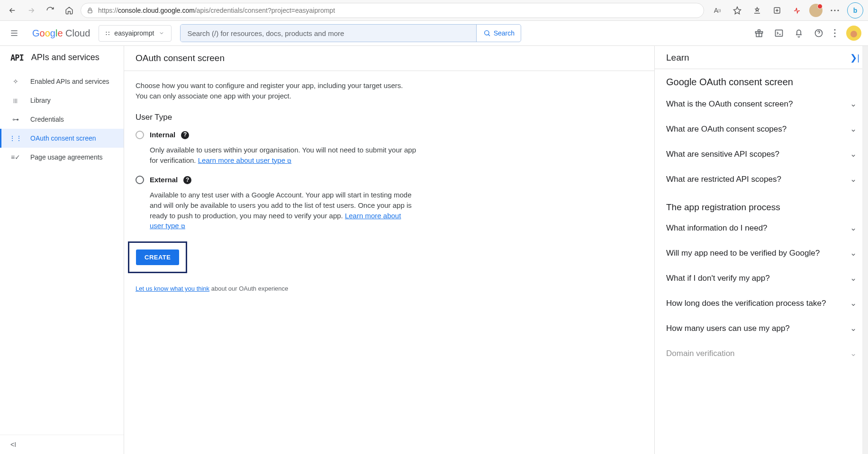 This screenshot has height=454, width=868. What do you see at coordinates (62, 444) in the screenshot?
I see `sidenav-collapse: <I` at bounding box center [62, 444].